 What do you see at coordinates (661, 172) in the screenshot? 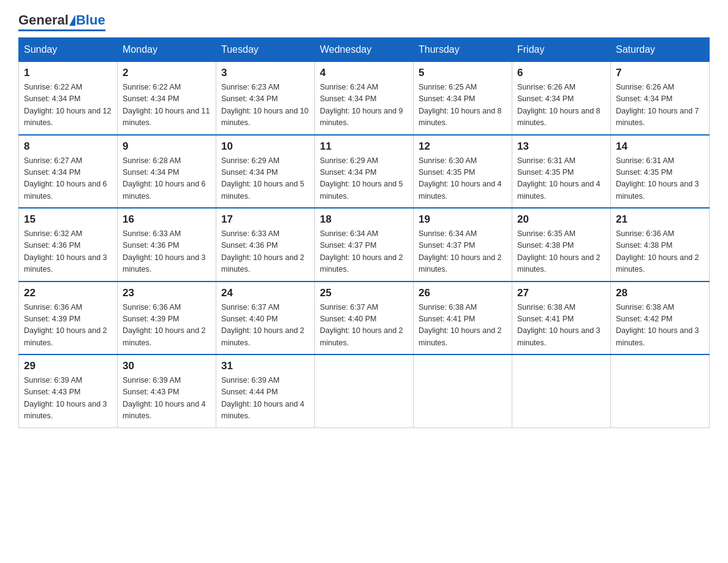
I see `table-row: 14Sunrise: 6:31 AMSunset: 4:35 PMDayligh…` at bounding box center [661, 172].